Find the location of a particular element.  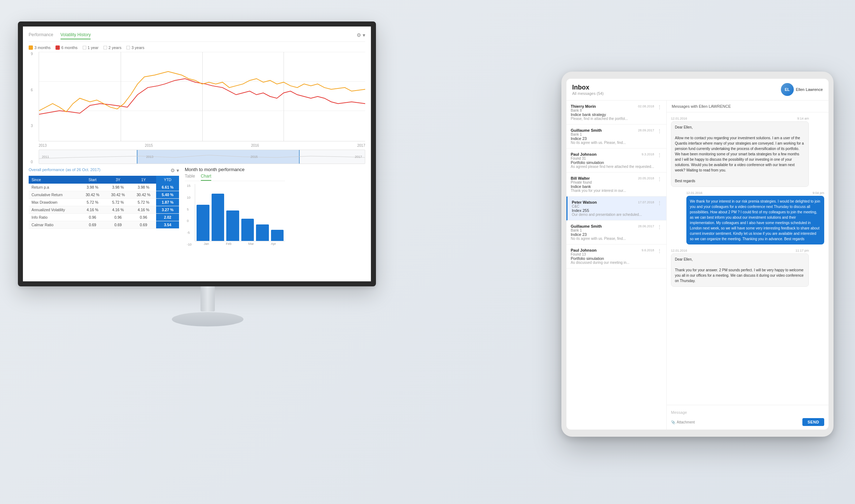

thread-bubble: Dear Ellen,Allow me to contact you regar… is located at coordinates (740, 154).